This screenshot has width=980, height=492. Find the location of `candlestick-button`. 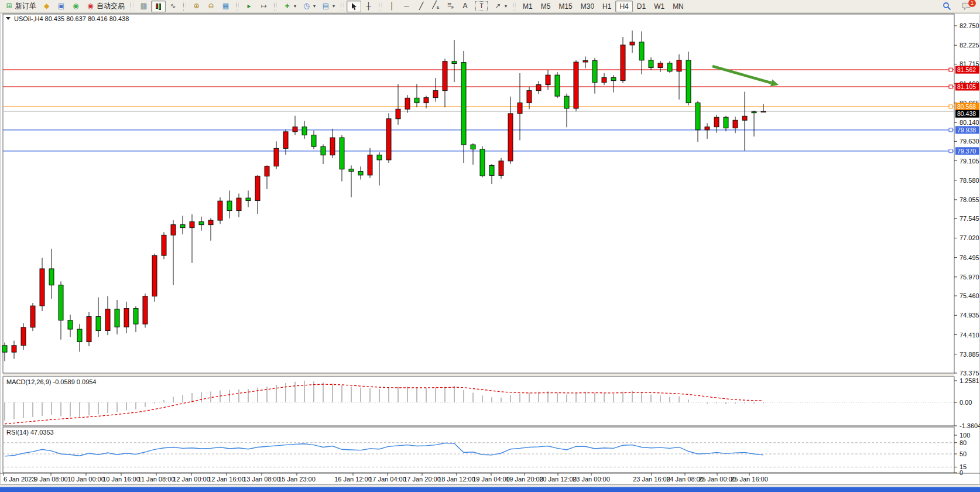

candlestick-button is located at coordinates (158, 6).